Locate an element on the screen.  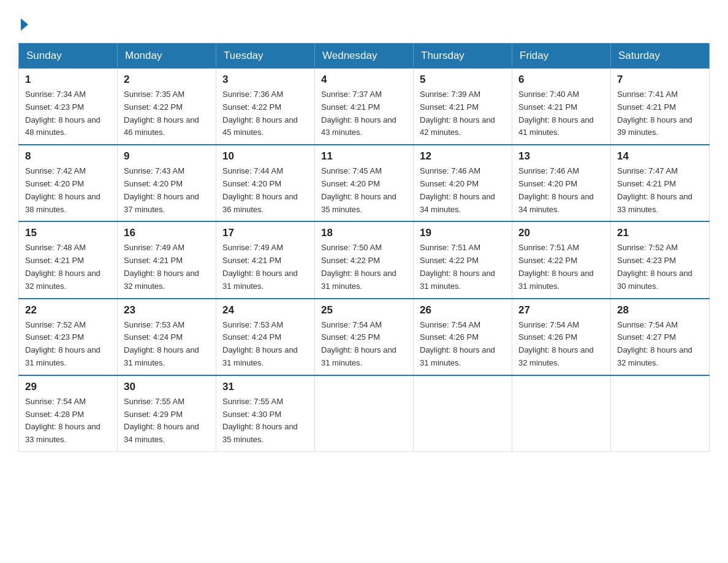
day-info: Sunrise: 7:37 AMSunset: 4:21 PMDaylight:… is located at coordinates (364, 114).